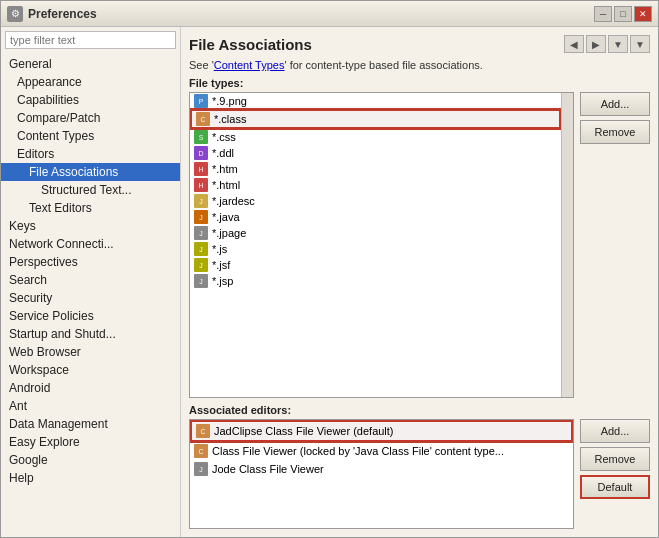 Image resolution: width=659 pixels, height=538 pixels. I want to click on editors-remove-button: Remove, so click(615, 459).